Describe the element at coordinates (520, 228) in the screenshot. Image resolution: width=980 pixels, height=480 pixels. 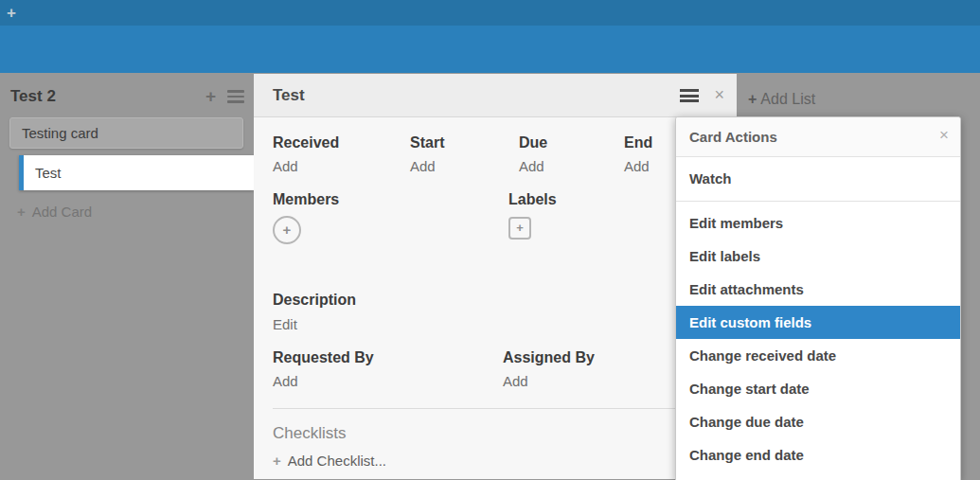
I see `add-label-button: +` at that location.